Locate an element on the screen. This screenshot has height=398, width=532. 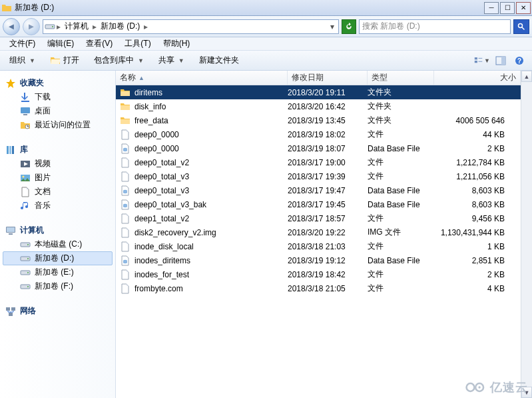
table-row: frombyte.com2018/3/18 21:05文件4 KB is located at coordinates (318, 288).